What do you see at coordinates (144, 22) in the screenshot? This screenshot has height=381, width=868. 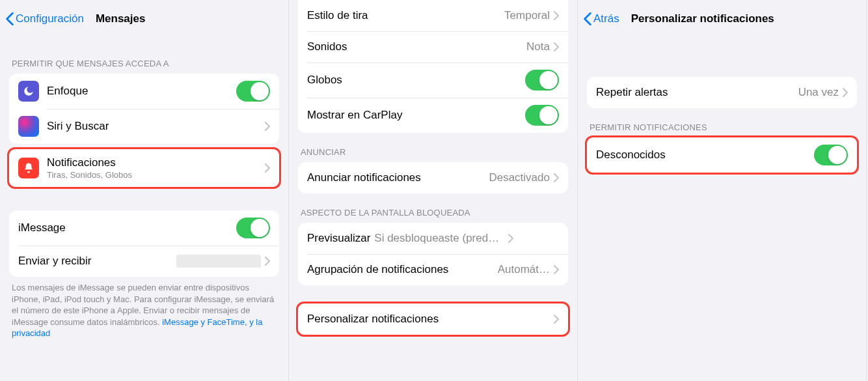 I see `nav-bar: Configuración Mensajes` at bounding box center [144, 22].